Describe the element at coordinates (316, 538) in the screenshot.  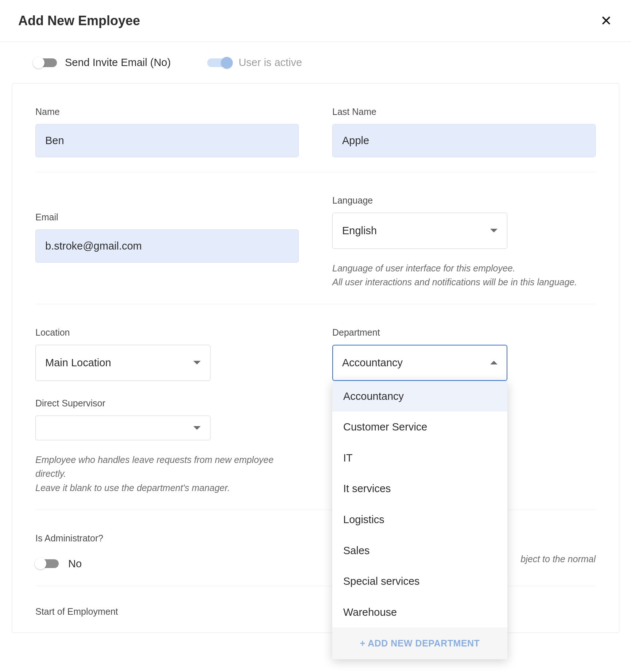
I see `admin-label: Is Administrator?` at that location.